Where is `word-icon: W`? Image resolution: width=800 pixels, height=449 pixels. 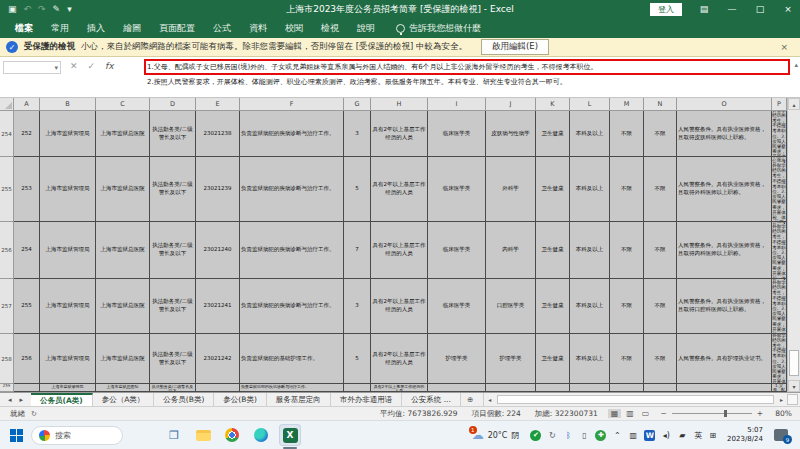 word-icon: W is located at coordinates (650, 436).